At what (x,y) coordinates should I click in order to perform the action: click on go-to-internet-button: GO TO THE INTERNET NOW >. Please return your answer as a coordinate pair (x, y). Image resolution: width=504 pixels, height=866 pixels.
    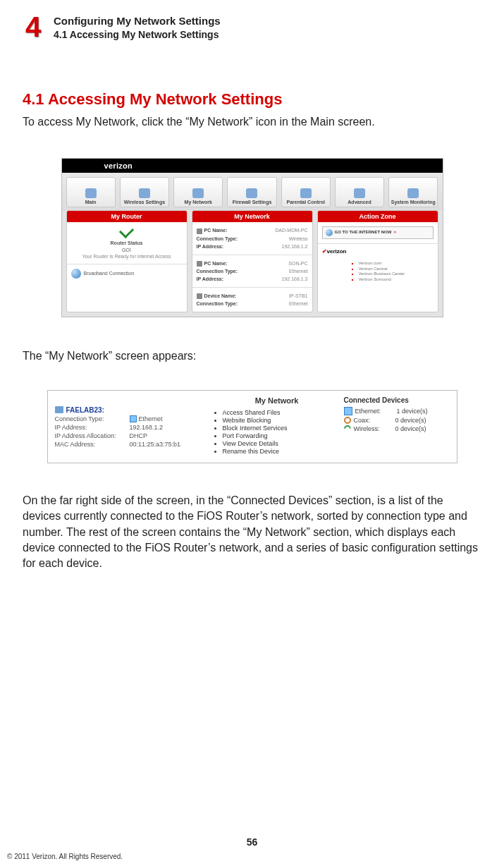
    Looking at the image, I should click on (378, 233).